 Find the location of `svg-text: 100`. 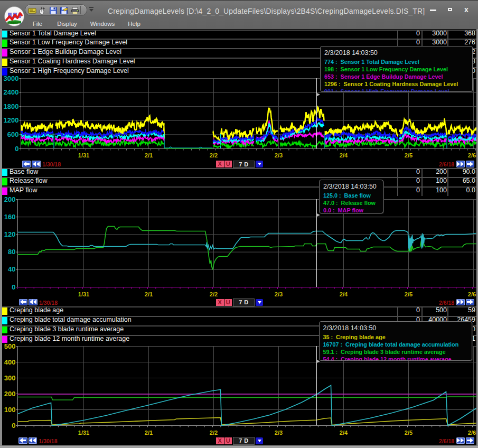

svg-text: 100 is located at coordinates (10, 410).